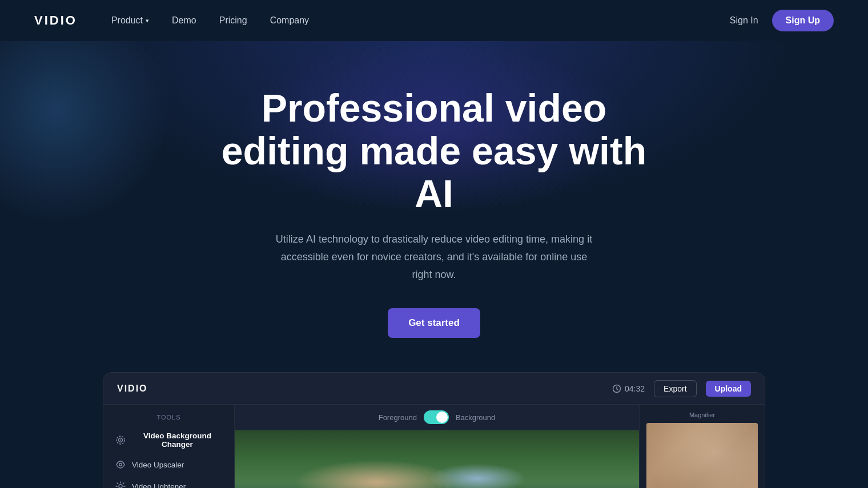 This screenshot has height=488, width=868. I want to click on app-magnifier: Magnifier, so click(702, 446).